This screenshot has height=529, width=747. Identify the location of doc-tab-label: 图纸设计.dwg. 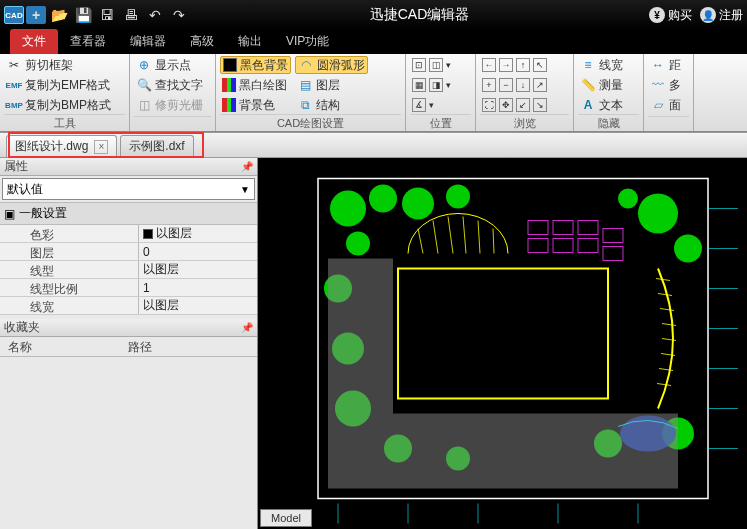
(52, 146).